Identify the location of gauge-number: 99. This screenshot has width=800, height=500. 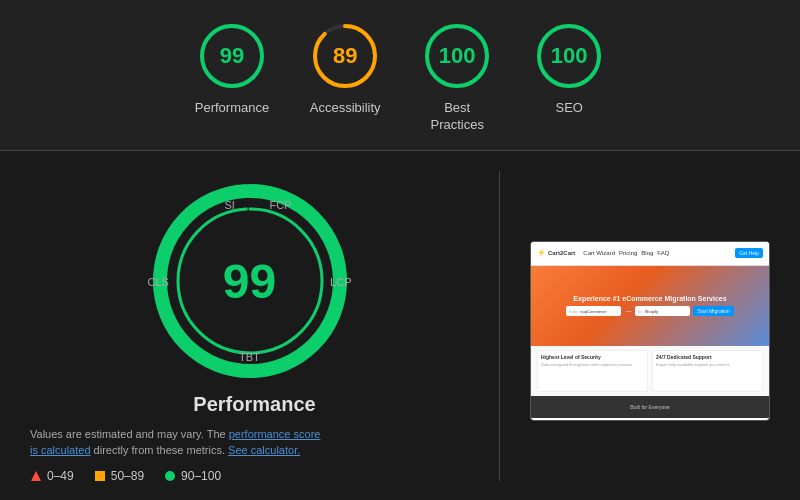
(250, 280).